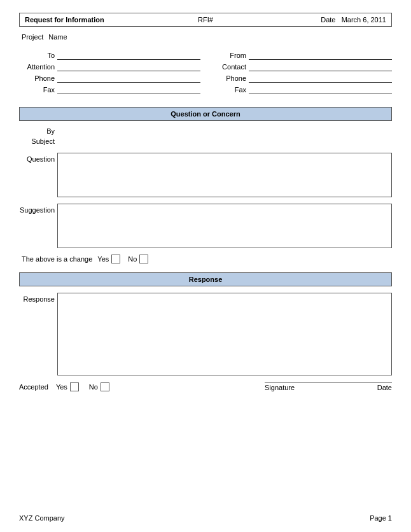  I want to click on fax-field-from, so click(321, 90).